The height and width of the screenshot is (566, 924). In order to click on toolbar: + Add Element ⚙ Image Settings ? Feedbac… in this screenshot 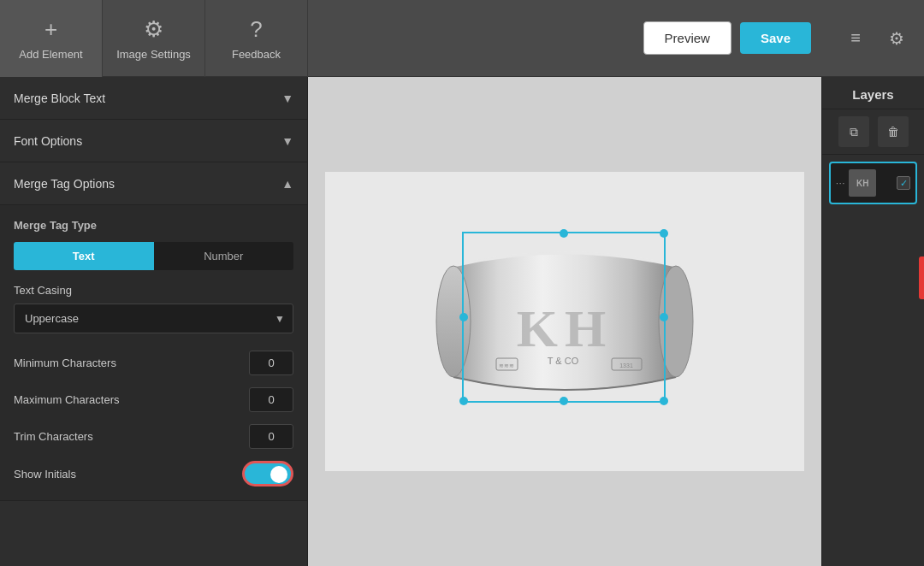, I will do `click(462, 38)`.